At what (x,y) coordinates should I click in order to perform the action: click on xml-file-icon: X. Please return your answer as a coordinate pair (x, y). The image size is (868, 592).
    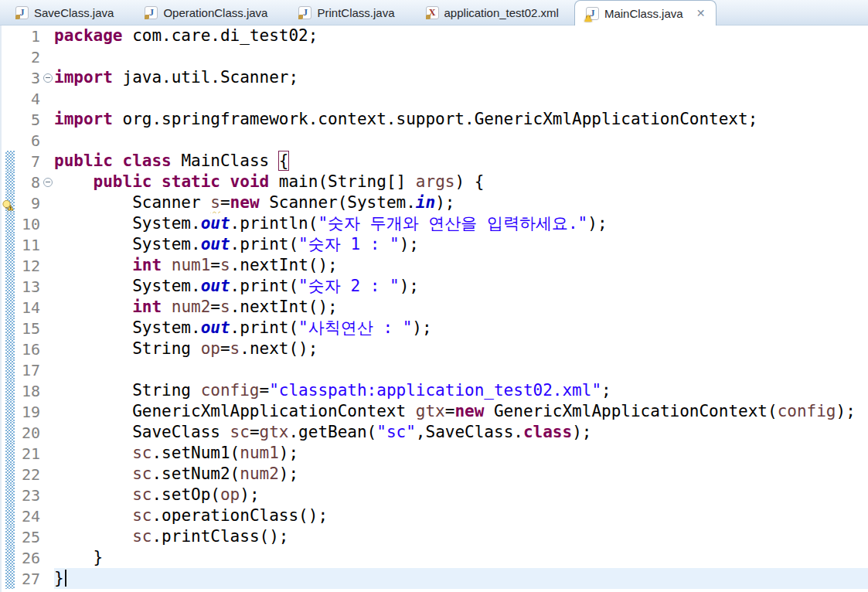
    Looking at the image, I should click on (433, 12).